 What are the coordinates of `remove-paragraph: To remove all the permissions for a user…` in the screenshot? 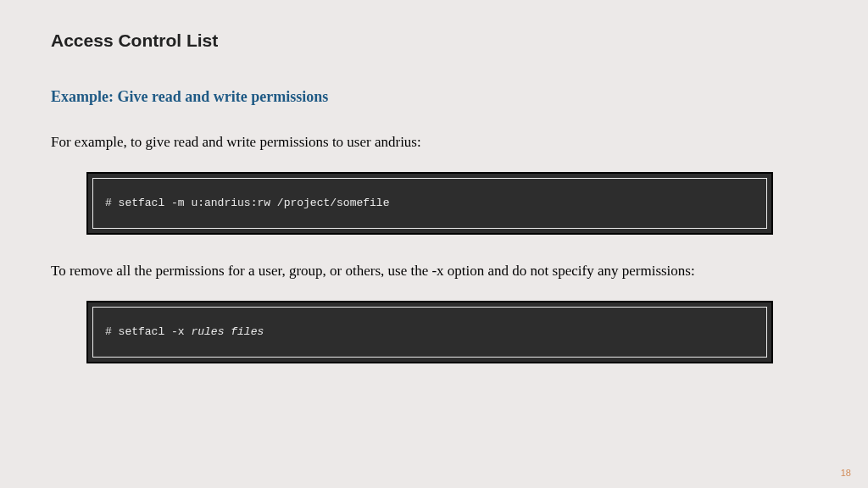 It's located at (434, 271).